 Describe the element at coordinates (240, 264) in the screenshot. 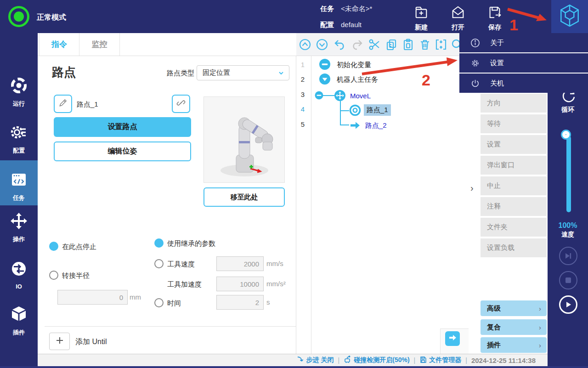

I see `tool-speed-input` at that location.